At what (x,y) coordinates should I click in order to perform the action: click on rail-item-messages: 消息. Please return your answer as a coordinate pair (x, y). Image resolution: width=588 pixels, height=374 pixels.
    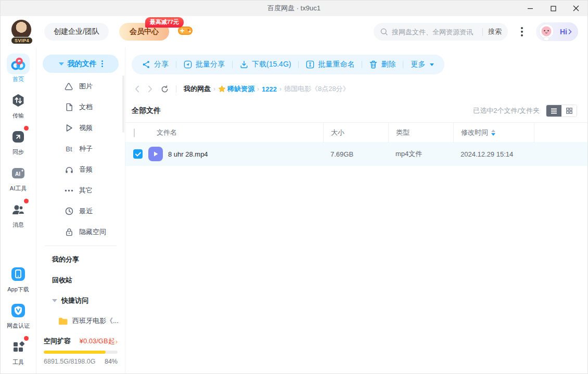
    Looking at the image, I should click on (18, 214).